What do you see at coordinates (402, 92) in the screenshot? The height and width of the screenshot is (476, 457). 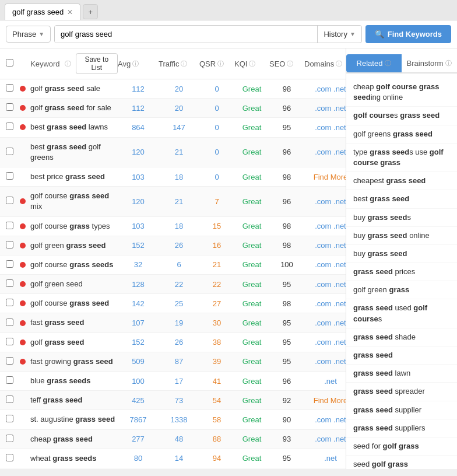 I see `sidebar-related-item: cheap golf course grass seeding online` at bounding box center [402, 92].